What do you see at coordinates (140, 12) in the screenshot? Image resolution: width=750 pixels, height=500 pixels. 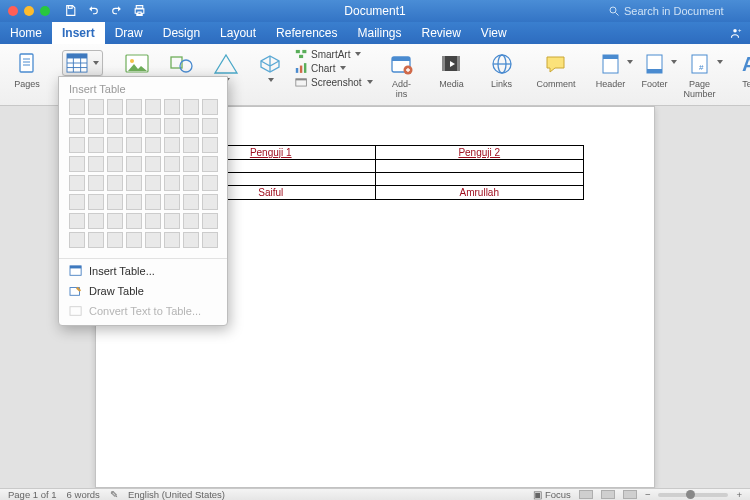 I see `print-icon` at bounding box center [140, 12].